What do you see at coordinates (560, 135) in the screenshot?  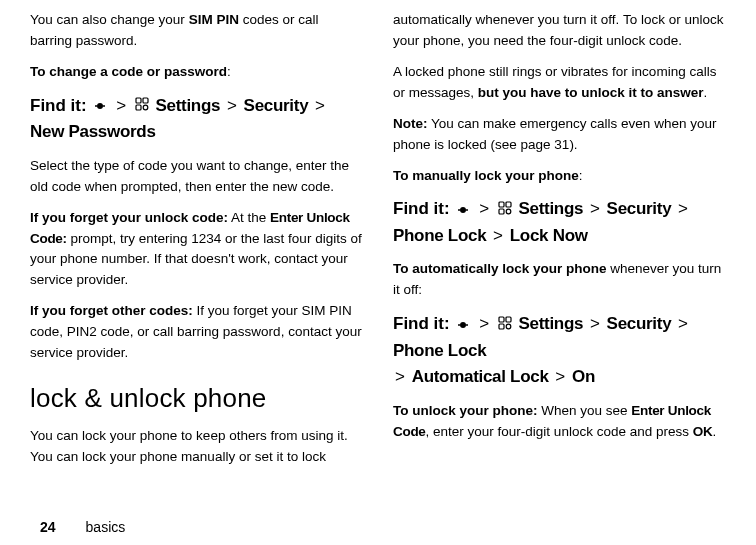 I see `paragraph: Note: You can make emergency calls even …` at bounding box center [560, 135].